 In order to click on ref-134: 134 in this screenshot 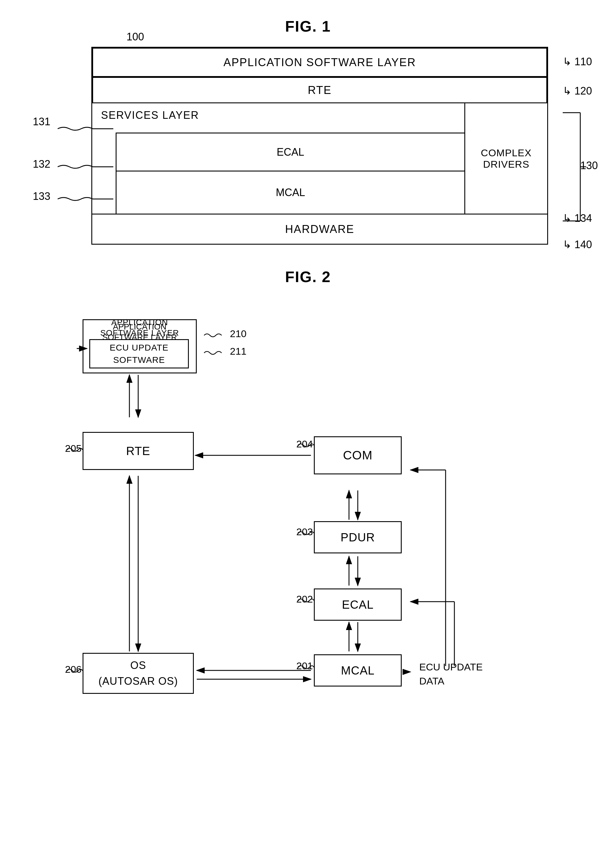, I will do `click(584, 219)`.